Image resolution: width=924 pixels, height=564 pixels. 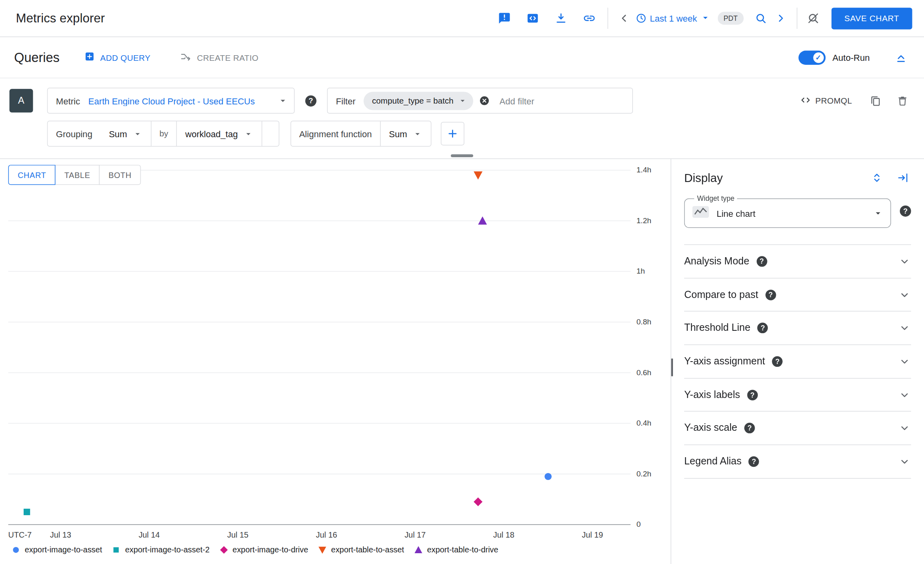 What do you see at coordinates (368, 550) in the screenshot?
I see `legend-label: export-table-to-asset` at bounding box center [368, 550].